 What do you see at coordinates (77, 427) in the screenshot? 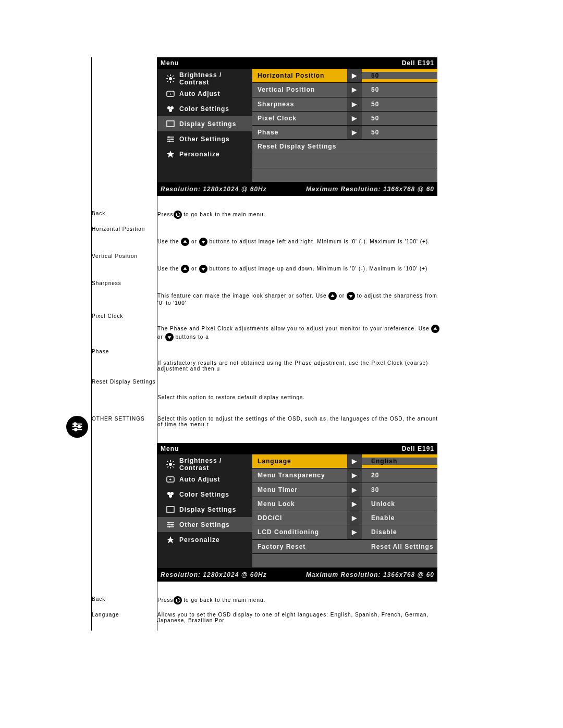
I see `other-settings-icon` at bounding box center [77, 427].